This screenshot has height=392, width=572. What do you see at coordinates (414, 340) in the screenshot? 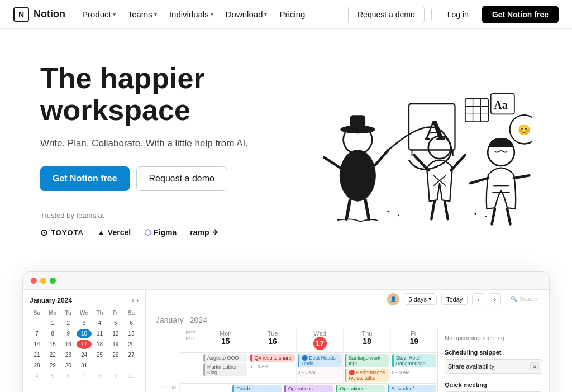
I see `cal-day-header-fri19: Fri19` at bounding box center [414, 340].